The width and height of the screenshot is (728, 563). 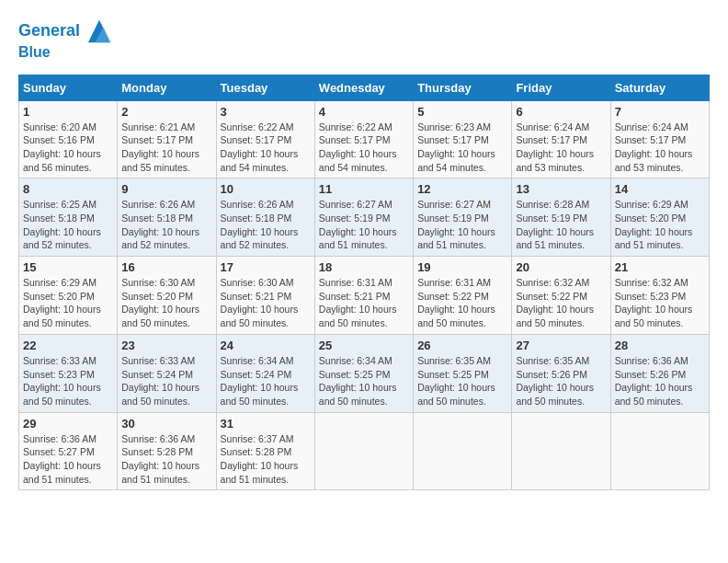 What do you see at coordinates (463, 217) in the screenshot?
I see `calendar-cell: 12 Sunrise: 6:27 AM Sunset: 5:19 PM Dayl…` at bounding box center [463, 217].